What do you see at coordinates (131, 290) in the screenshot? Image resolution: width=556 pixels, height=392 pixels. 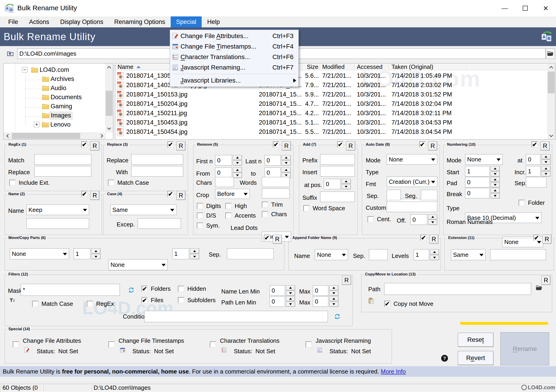 I see `refresh-icon` at bounding box center [131, 290].